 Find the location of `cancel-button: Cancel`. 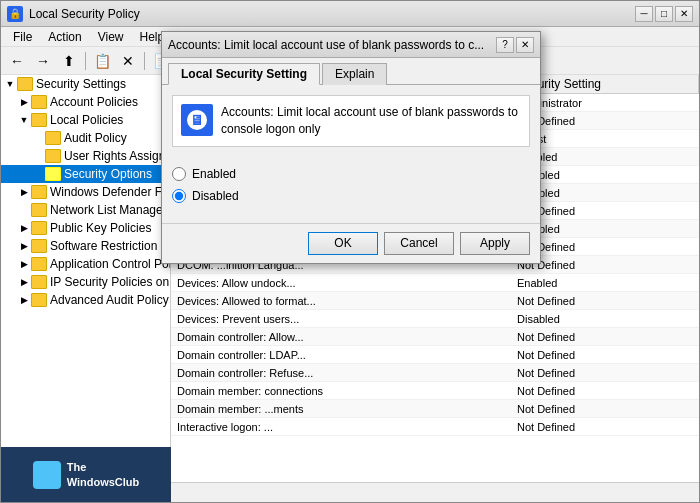

cancel-button: Cancel is located at coordinates (419, 244).